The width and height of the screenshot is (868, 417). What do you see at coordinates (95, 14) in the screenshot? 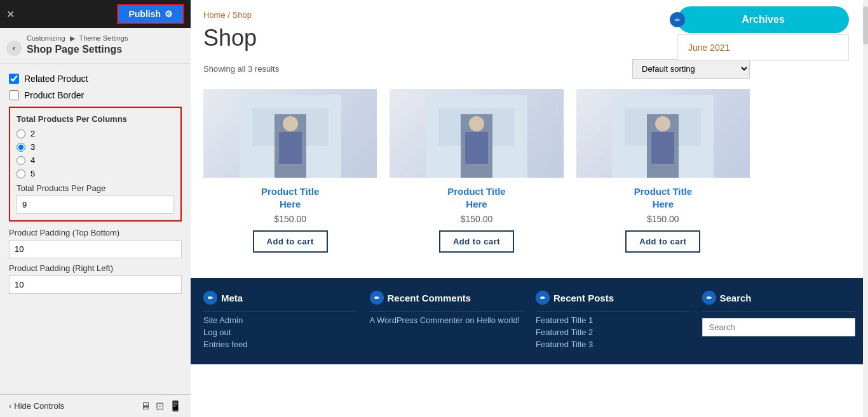
I see `top-bar: ✕ Publish ⚙` at bounding box center [95, 14].